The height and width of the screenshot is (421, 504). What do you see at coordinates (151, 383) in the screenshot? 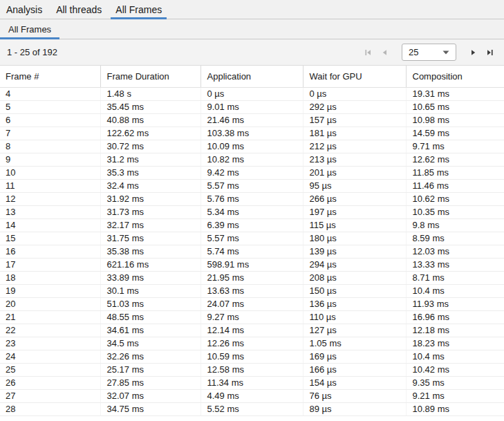
I see `cell-frame-duration: 27.85 ms` at bounding box center [151, 383].